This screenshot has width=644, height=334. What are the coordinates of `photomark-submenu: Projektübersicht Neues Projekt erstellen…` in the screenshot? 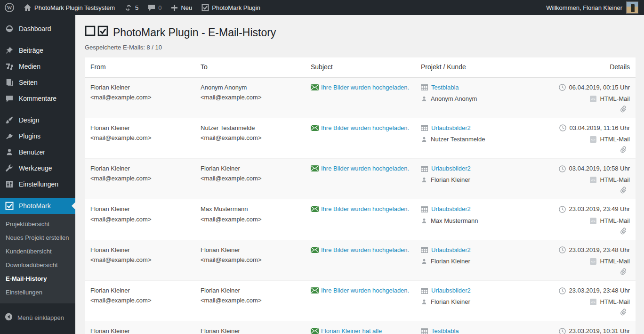 It's located at (38, 259).